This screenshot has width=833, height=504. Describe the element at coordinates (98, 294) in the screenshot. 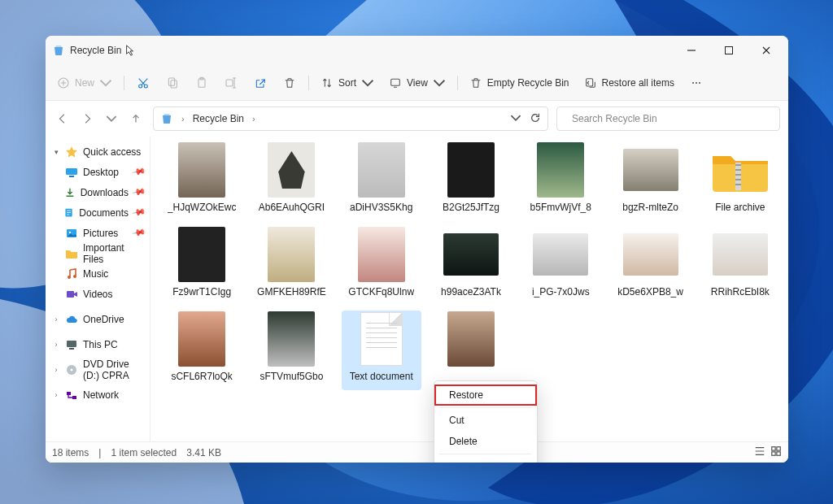

I see `sidebar-item-video: Videos` at that location.